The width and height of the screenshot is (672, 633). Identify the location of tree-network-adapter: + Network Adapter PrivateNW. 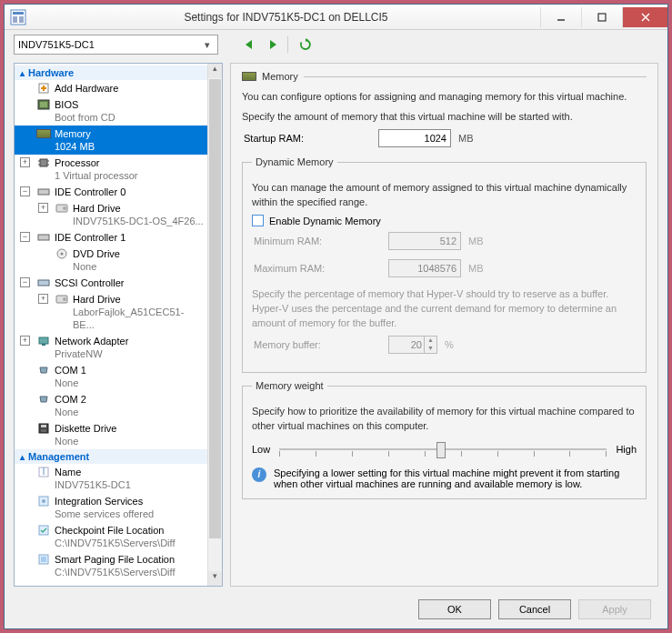
(111, 347).